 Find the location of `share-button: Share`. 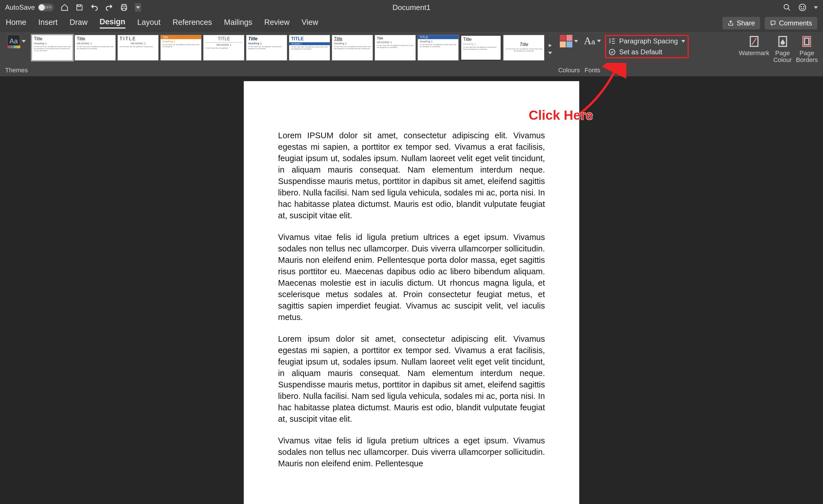

share-button: Share is located at coordinates (742, 23).